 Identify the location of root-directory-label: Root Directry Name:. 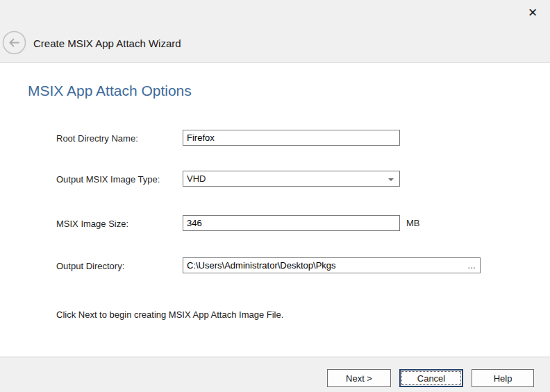
(97, 139).